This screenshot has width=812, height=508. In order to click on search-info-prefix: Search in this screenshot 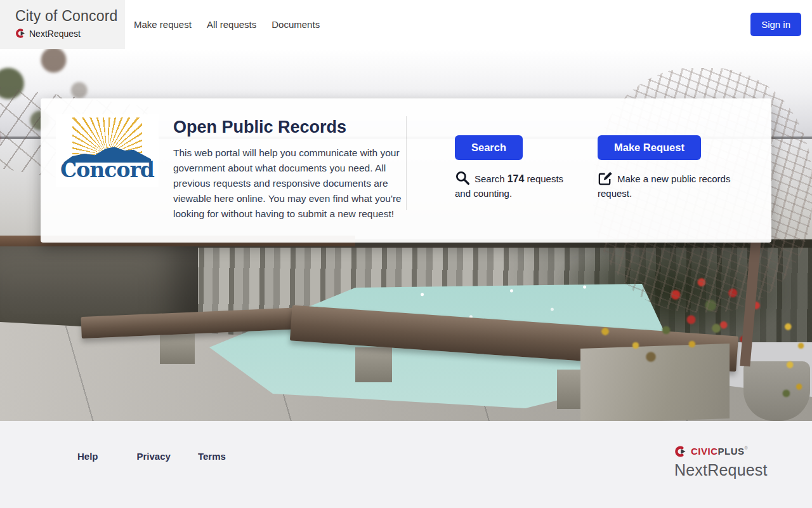, I will do `click(490, 179)`.